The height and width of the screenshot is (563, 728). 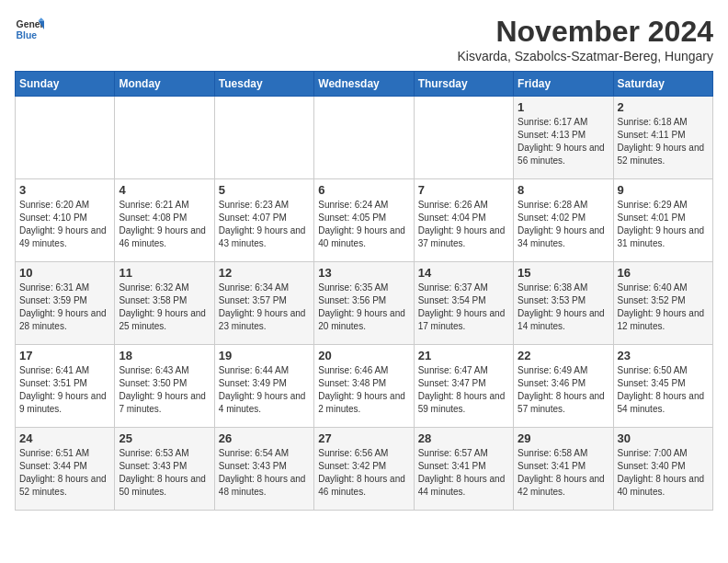 What do you see at coordinates (265, 272) in the screenshot?
I see `day-number: 12` at bounding box center [265, 272].